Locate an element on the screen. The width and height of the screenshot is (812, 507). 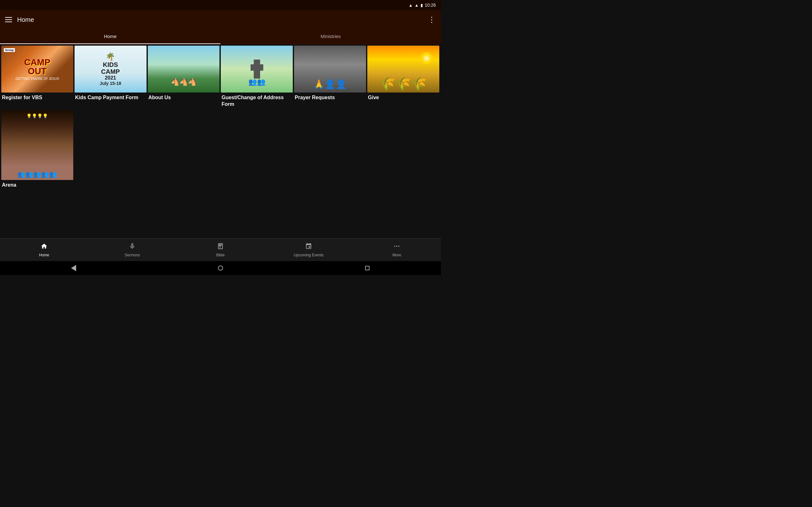
bottom-nav-events: Upcoming Events is located at coordinates (309, 250).